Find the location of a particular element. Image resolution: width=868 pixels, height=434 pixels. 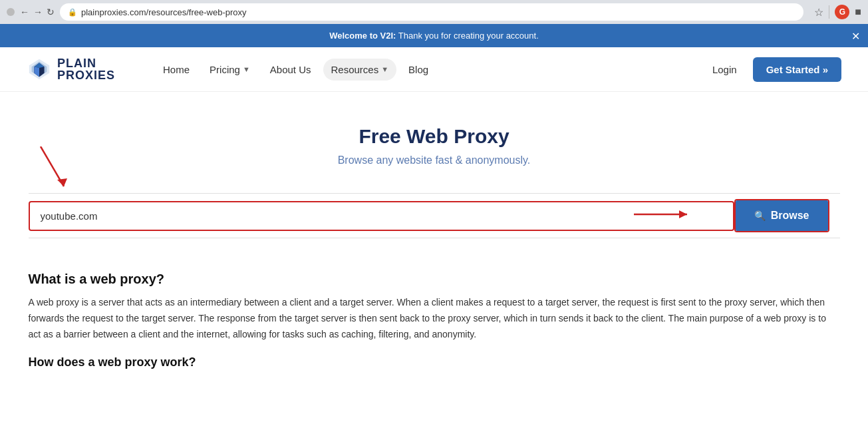

divider is located at coordinates (829, 12).